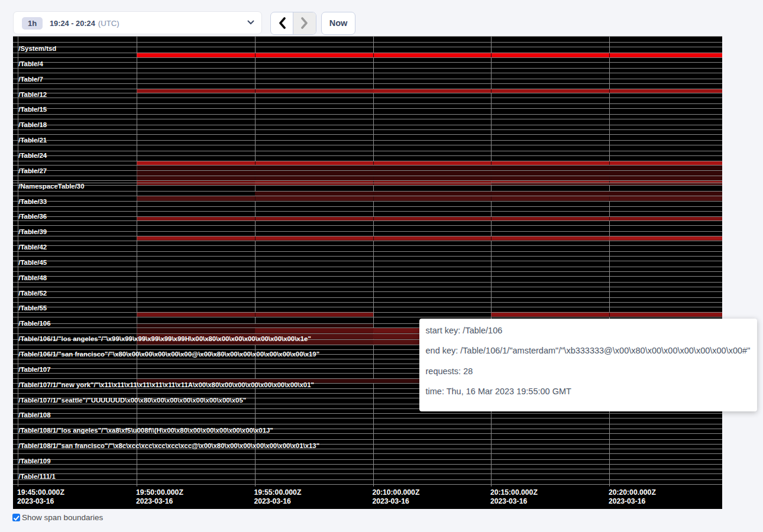 The height and width of the screenshot is (532, 763). I want to click on svg-text: /NamespaceTable/30, so click(51, 186).